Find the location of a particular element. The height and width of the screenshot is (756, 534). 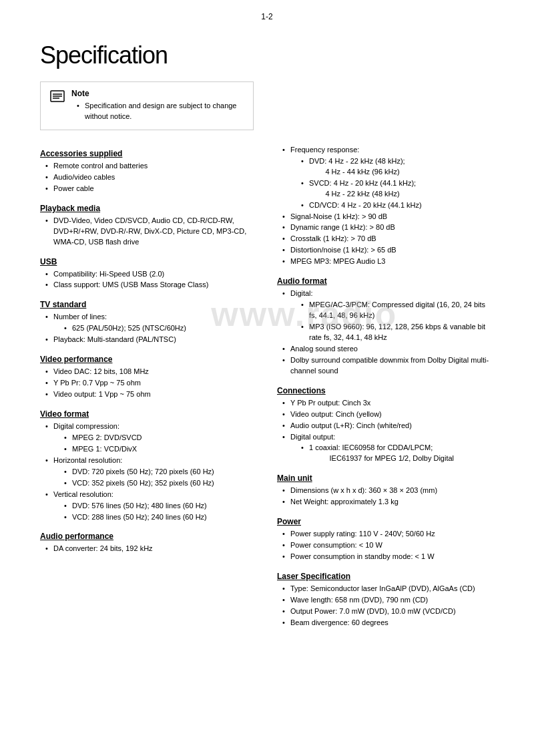

usb-list: Compatibility: Hi-Speed USB (2.0) Class … is located at coordinates (148, 280).